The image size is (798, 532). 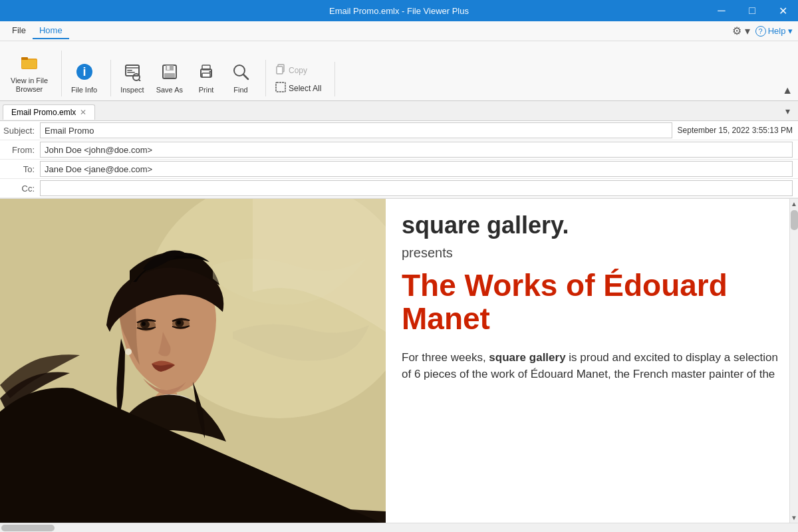 What do you see at coordinates (399, 31) in the screenshot?
I see `menu-bar: File Home ⚙ ▾ ? Help ▾` at bounding box center [399, 31].